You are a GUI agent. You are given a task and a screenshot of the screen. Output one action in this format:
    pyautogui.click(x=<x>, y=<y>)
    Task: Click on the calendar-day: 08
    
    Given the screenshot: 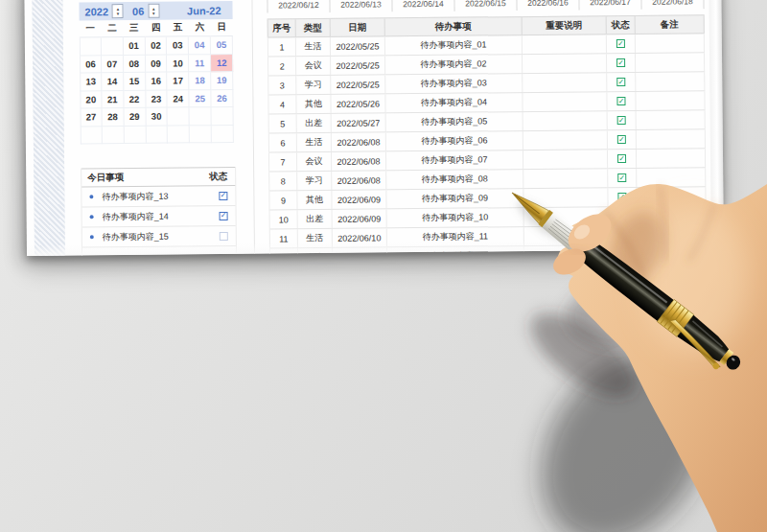 What is the action you would take?
    pyautogui.click(x=134, y=63)
    